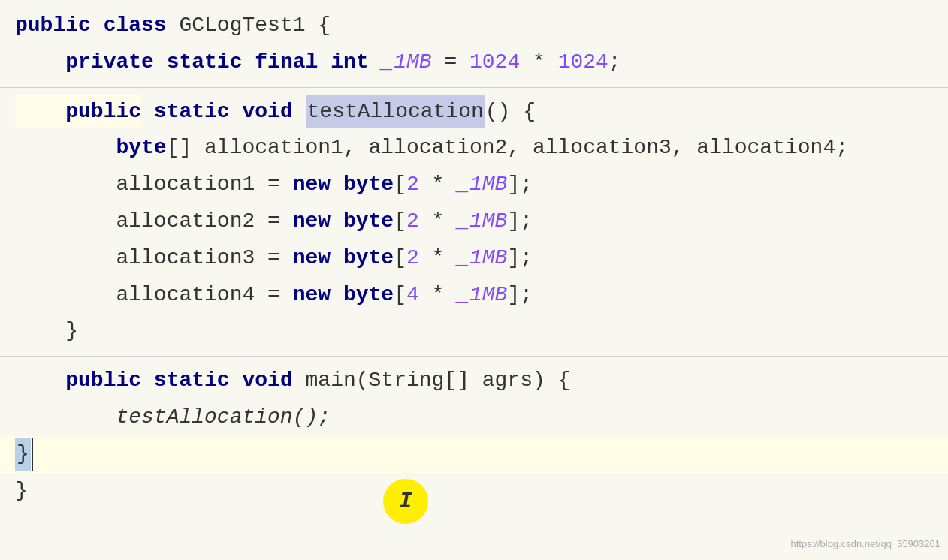 The width and height of the screenshot is (948, 560). I want to click on line-method1-signature: public static void testAllocation () {, so click(474, 113).